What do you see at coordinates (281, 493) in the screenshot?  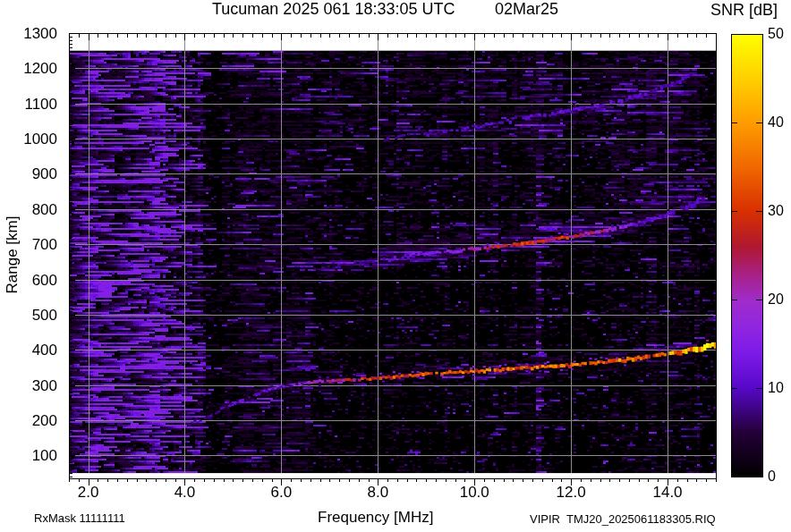 I see `x-tick-label: 6.0` at bounding box center [281, 493].